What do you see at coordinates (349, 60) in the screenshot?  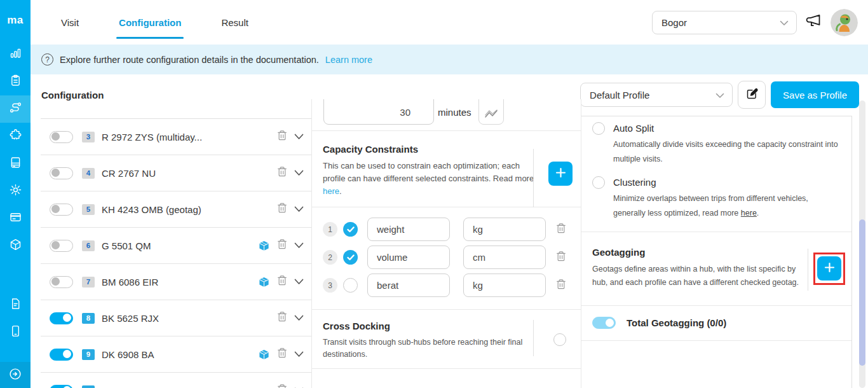 I see `learn-more-link: Learn more` at bounding box center [349, 60].